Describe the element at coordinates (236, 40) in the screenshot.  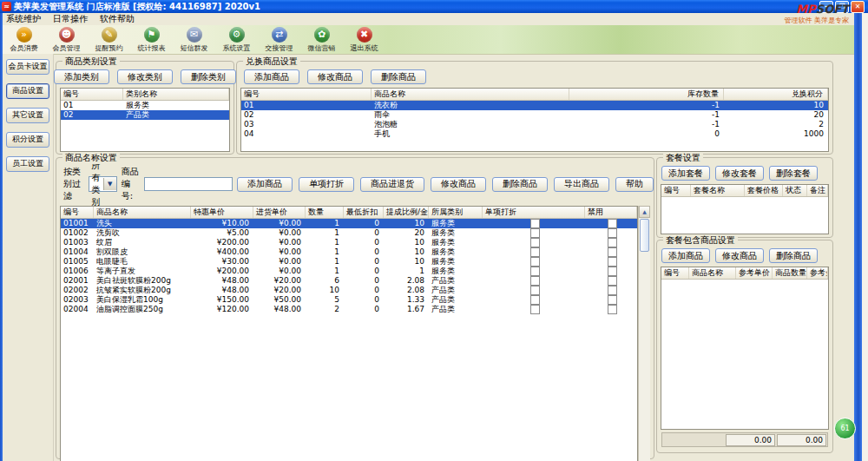
I see `toolbar-system-settings: ⚙ 系统设置` at that location.